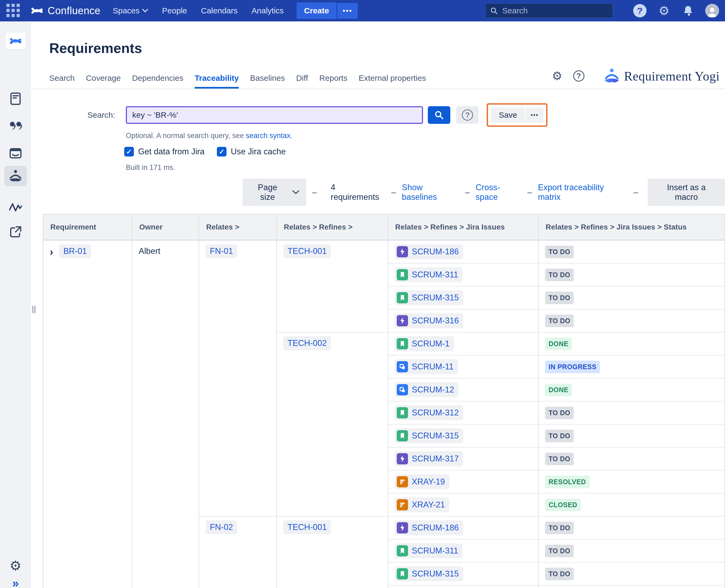 The height and width of the screenshot is (588, 725). I want to click on jira-issue-link: SCRUM-12, so click(426, 390).